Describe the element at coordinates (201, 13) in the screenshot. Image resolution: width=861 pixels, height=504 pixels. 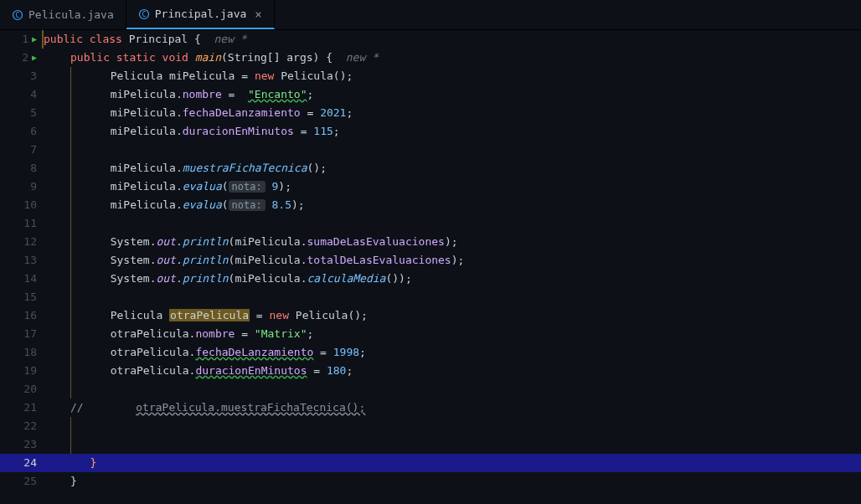
I see `tab-label: Principal.java` at that location.